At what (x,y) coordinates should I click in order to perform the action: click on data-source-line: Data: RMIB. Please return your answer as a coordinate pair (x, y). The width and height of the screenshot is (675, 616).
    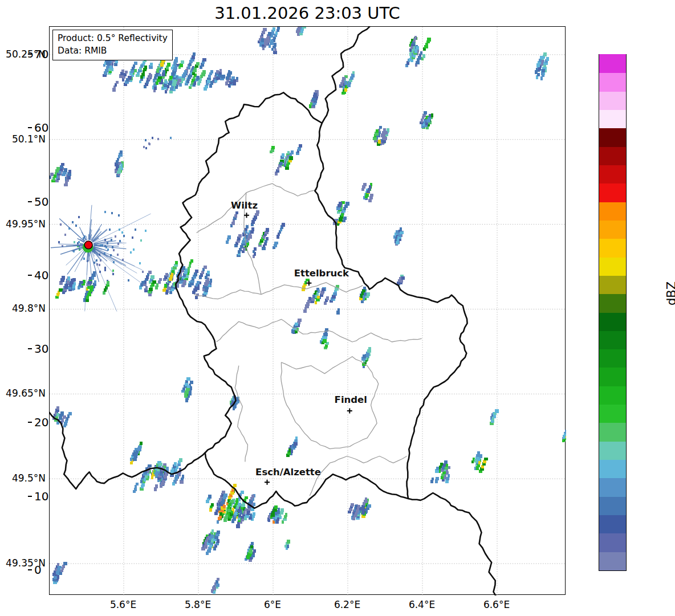
    Looking at the image, I should click on (113, 51).